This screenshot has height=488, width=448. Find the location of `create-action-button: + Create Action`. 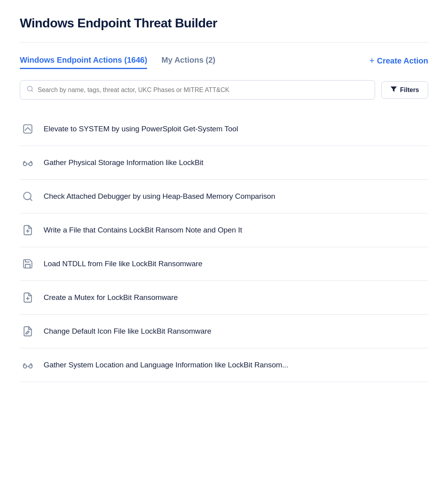

create-action-button: + Create Action is located at coordinates (399, 61).